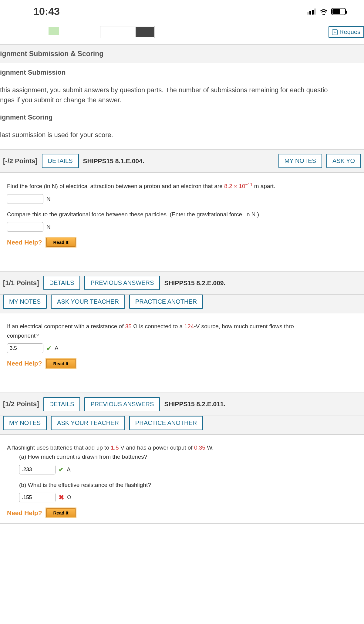 This screenshot has height=624, width=364. What do you see at coordinates (182, 344) in the screenshot?
I see `question-2-body: If an electrical component with a resist…` at bounding box center [182, 344].